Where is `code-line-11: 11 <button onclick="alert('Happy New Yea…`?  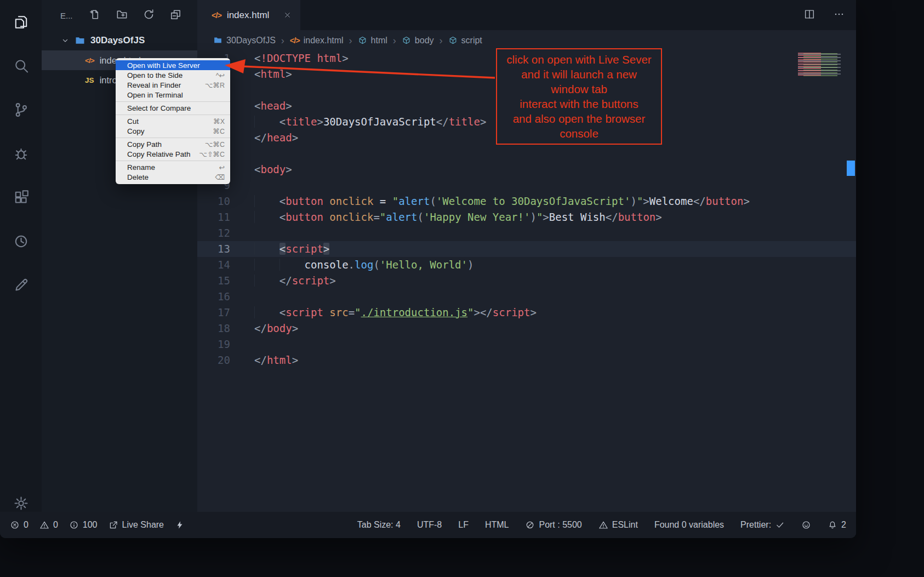
code-line-11: 11 <button onclick="alert('Happy New Yea… is located at coordinates (527, 217).